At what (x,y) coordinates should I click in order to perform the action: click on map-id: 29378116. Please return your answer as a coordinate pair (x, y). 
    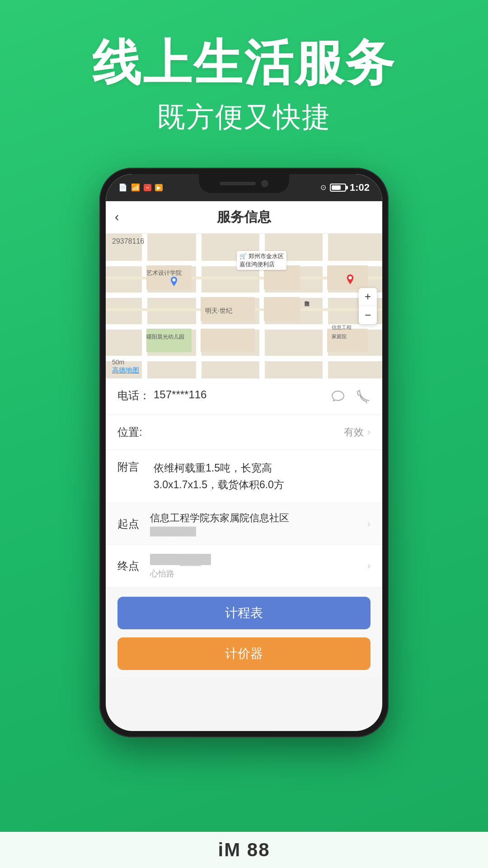
    Looking at the image, I should click on (128, 241).